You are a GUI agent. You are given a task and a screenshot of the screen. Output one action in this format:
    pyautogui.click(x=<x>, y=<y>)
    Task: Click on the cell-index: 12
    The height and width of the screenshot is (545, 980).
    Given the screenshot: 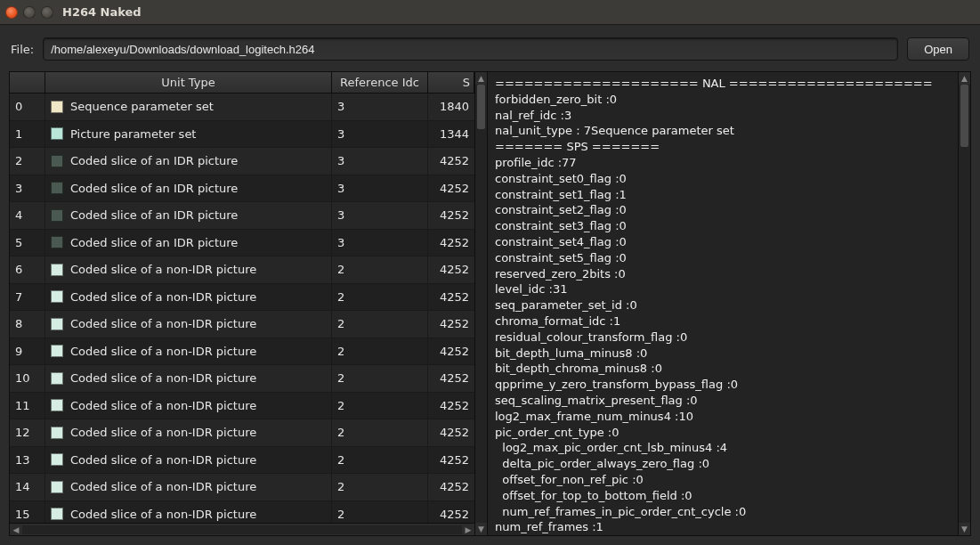 What is the action you would take?
    pyautogui.click(x=28, y=433)
    